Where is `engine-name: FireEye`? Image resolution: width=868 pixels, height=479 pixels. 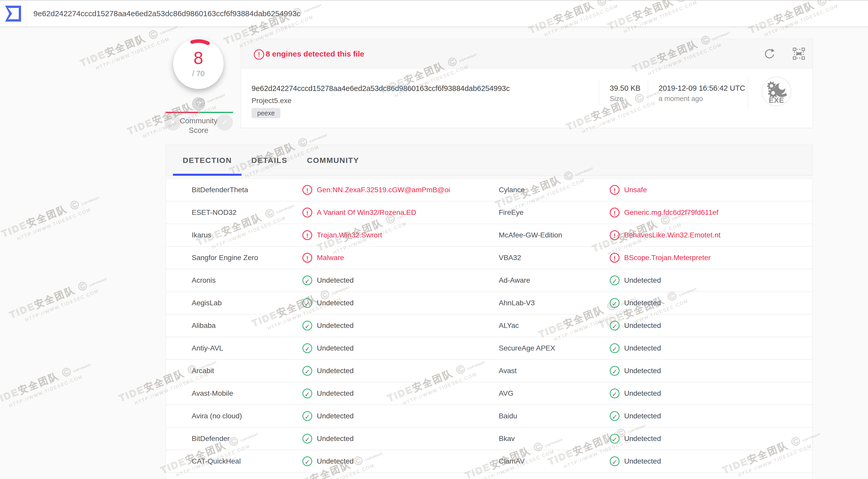
engine-name: FireEye is located at coordinates (511, 212).